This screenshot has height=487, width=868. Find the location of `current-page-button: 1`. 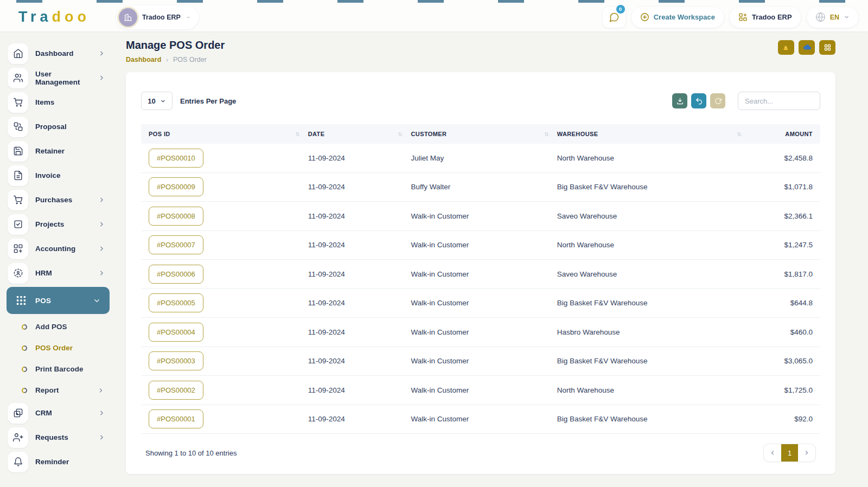

current-page-button: 1 is located at coordinates (790, 453).